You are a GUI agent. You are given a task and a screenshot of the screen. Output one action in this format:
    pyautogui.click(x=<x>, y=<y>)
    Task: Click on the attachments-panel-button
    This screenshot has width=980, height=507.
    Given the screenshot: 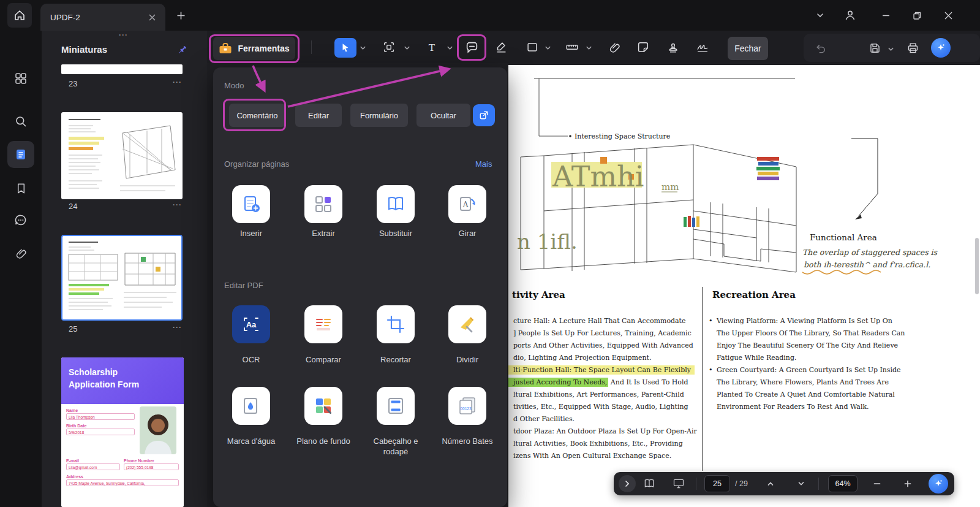 What is the action you would take?
    pyautogui.click(x=21, y=253)
    